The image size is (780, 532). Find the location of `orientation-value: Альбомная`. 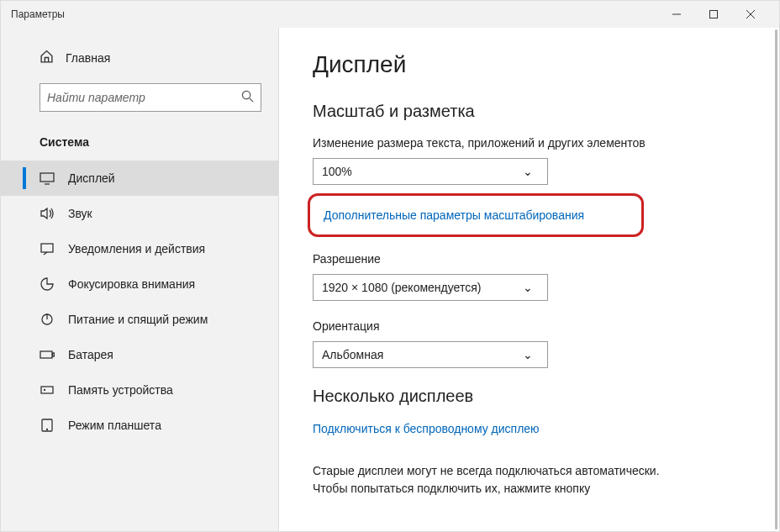

orientation-value: Альбомная is located at coordinates (353, 355).